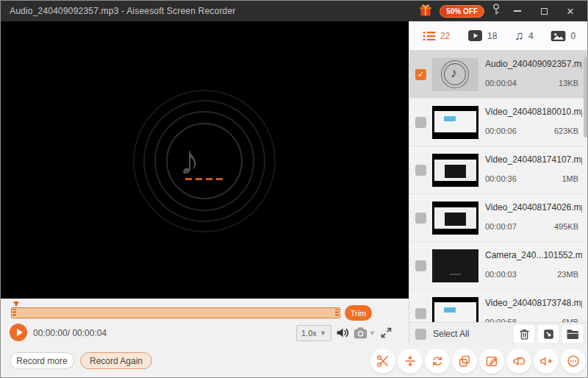 The height and width of the screenshot is (378, 588). Describe the element at coordinates (15, 313) in the screenshot. I see `trim-handle-start` at that location.